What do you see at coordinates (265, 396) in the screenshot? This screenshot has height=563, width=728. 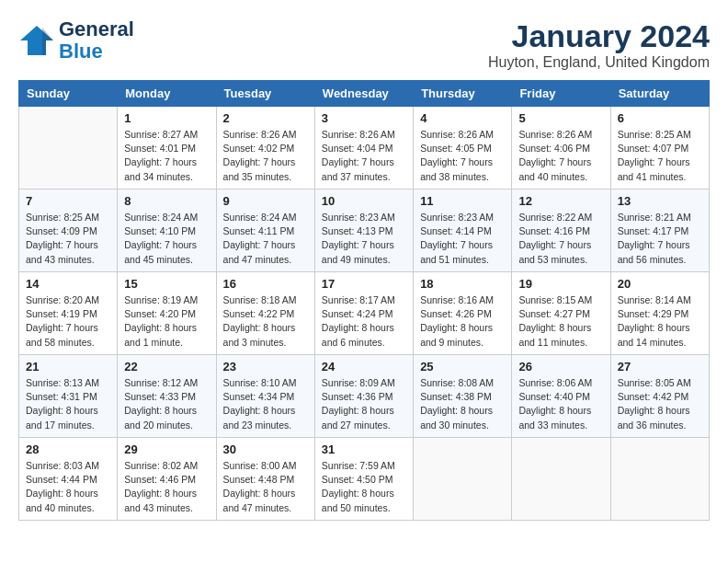 I see `calendar-cell: 23Sunrise: 8:10 AMSunset: 4:34 PMDayligh…` at bounding box center [265, 396].